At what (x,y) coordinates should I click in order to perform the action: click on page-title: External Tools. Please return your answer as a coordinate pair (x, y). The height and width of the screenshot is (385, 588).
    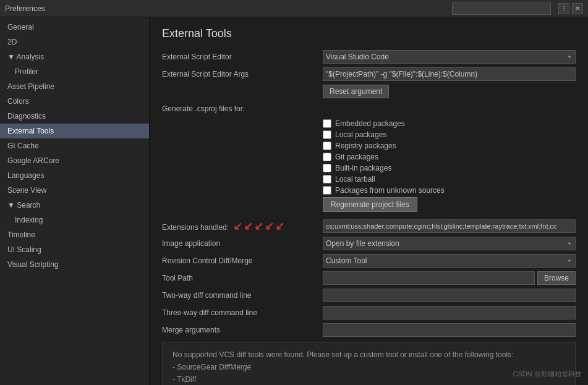
    Looking at the image, I should click on (369, 33).